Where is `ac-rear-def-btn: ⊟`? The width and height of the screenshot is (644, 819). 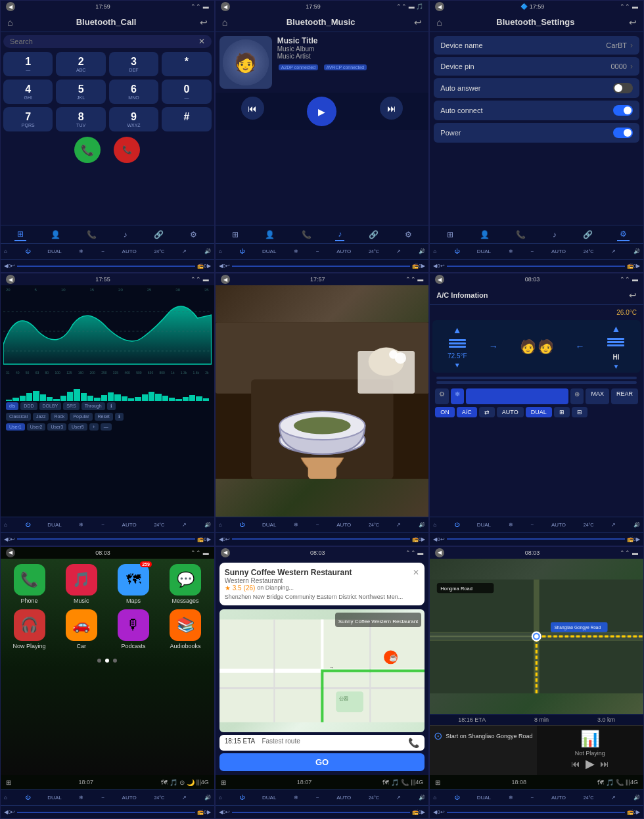 ac-rear-def-btn: ⊟ is located at coordinates (580, 412).